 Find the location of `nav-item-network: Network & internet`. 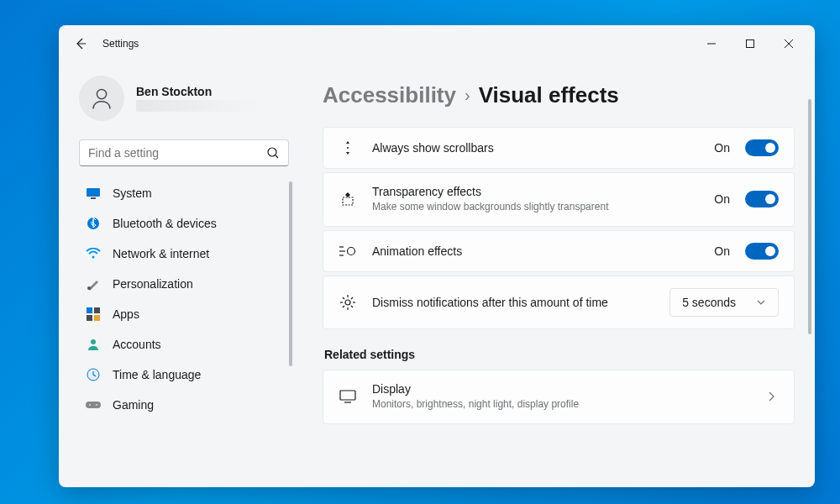

nav-item-network: Network & internet is located at coordinates (181, 254).